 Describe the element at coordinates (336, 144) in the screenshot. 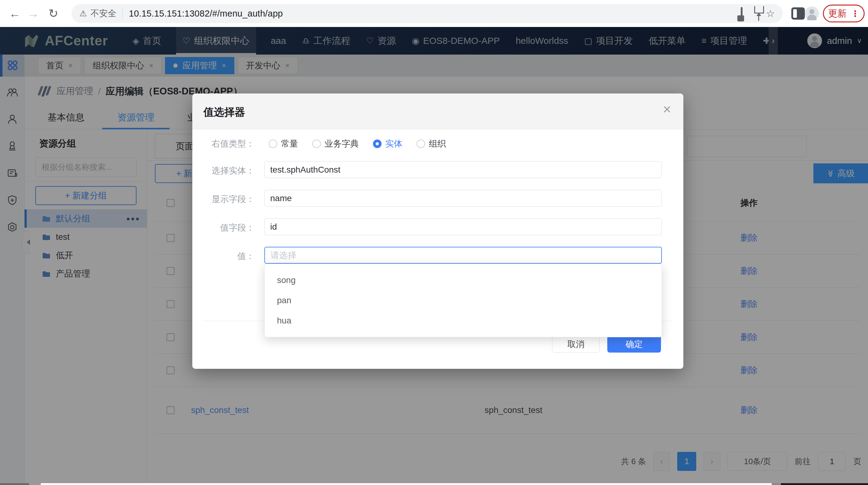

I see `radio-business-dict: 业务字典` at that location.